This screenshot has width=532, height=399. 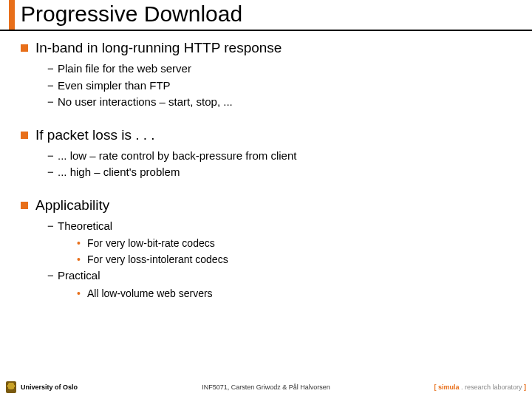 What do you see at coordinates (269, 205) in the screenshot?
I see `section-header: Applicability` at bounding box center [269, 205].